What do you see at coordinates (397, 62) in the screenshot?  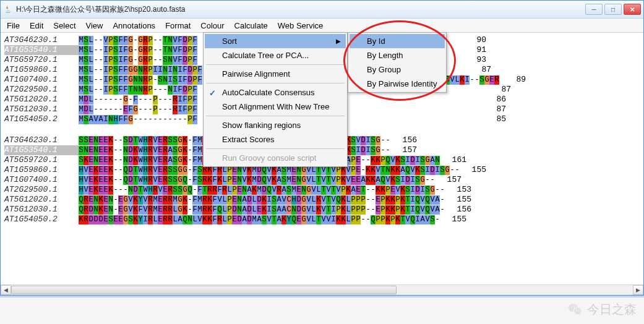 I see `sort-submenu: By Id By Length By Group By Pairwise Ide…` at bounding box center [397, 62].